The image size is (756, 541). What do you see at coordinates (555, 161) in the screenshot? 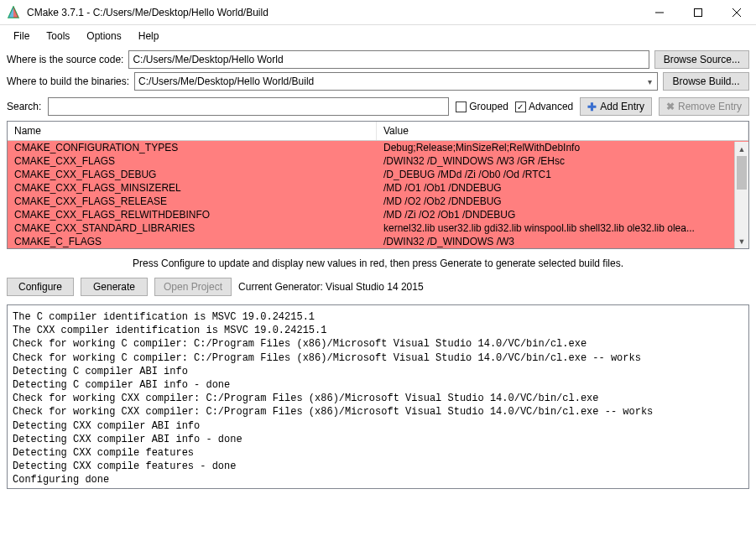
I see `cell-value: /DWIN32 /D_WINDOWS /W3 /GR /EHsc` at bounding box center [555, 161].